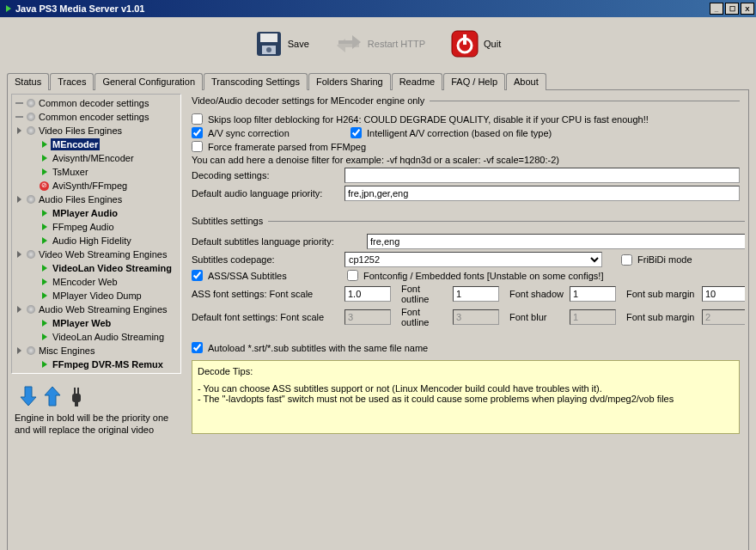 This screenshot has height=550, width=756. What do you see at coordinates (85, 213) in the screenshot?
I see `tree-item-label: MPlayer Audio` at bounding box center [85, 213].